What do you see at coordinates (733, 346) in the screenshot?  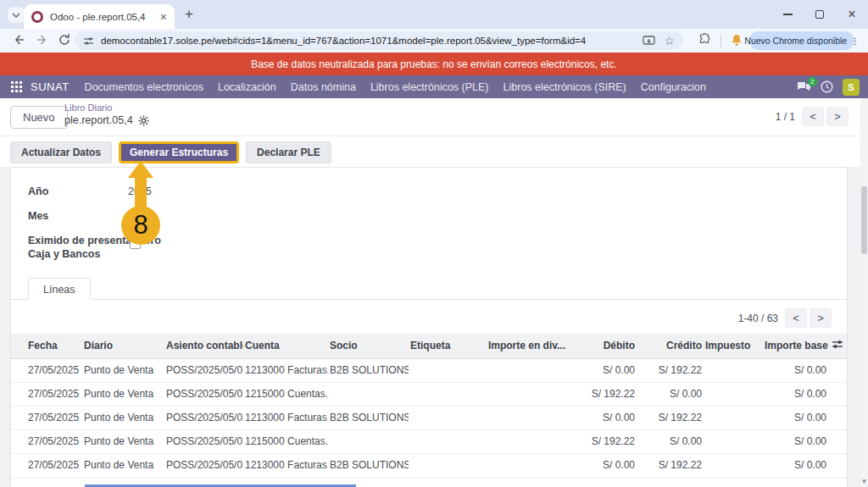 I see `col-impuesto: Impuesto` at bounding box center [733, 346].